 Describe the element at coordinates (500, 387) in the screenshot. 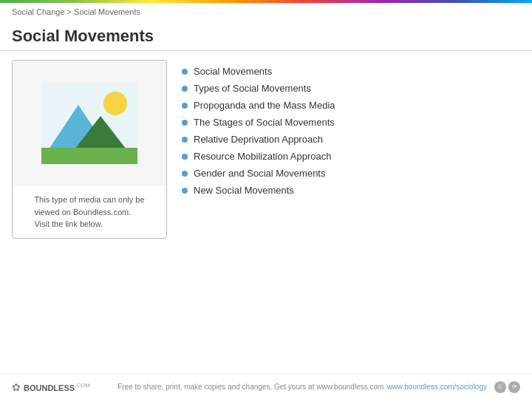

I see `cc-icon: ©` at that location.